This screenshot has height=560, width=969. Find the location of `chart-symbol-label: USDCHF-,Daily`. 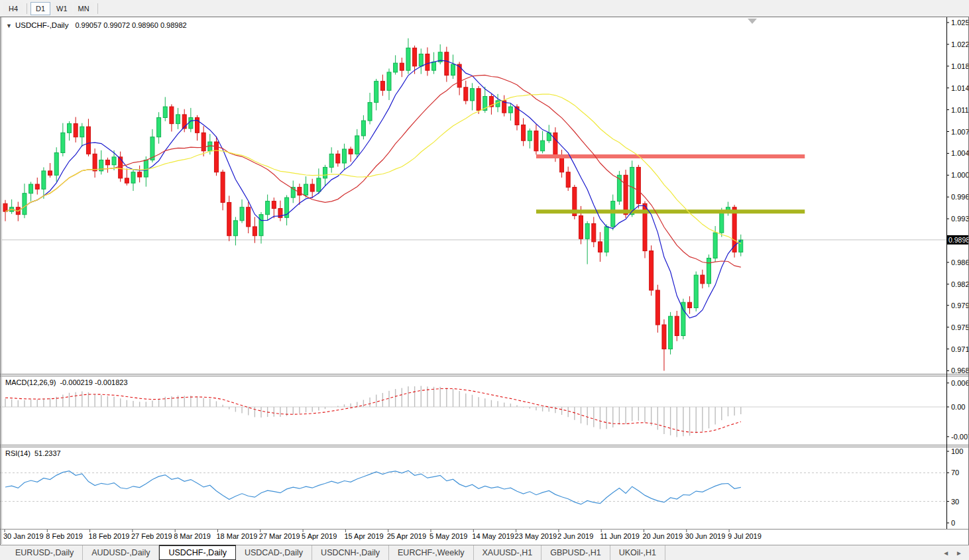

chart-symbol-label: USDCHF-,Daily is located at coordinates (42, 25).